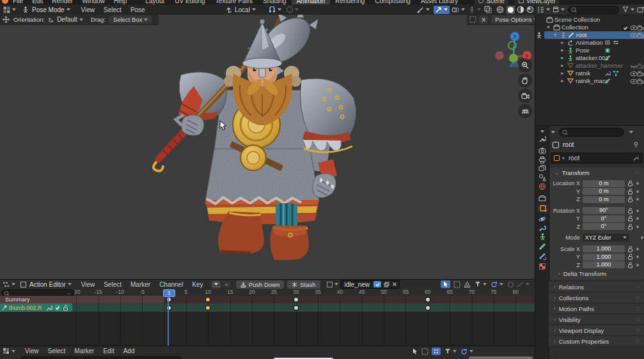 The width and height of the screenshot is (644, 359). I want to click on wireframe-shading-icon, so click(500, 10).